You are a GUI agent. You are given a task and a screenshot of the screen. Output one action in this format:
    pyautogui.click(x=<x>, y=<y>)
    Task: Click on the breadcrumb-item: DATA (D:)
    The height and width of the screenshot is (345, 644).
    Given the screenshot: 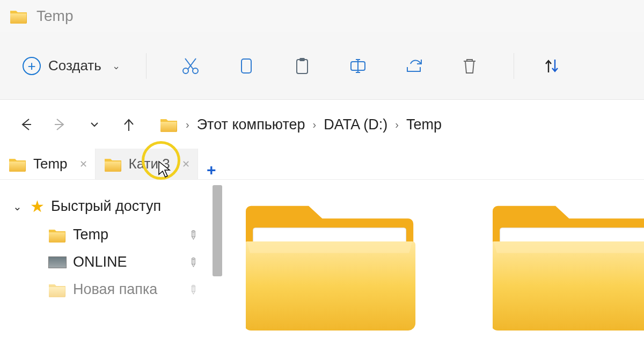 What is the action you would take?
    pyautogui.click(x=355, y=124)
    